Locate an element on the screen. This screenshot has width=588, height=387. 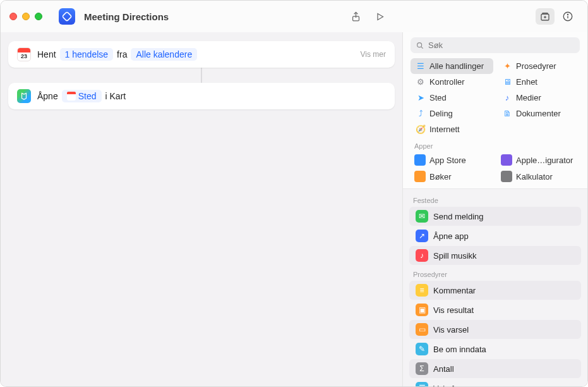
count-icon: Σ is located at coordinates (422, 369).